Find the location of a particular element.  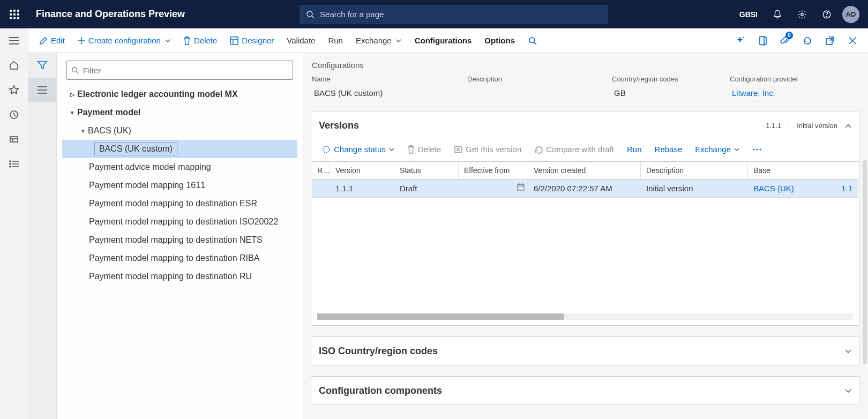

tree-filter-input is located at coordinates (185, 71).